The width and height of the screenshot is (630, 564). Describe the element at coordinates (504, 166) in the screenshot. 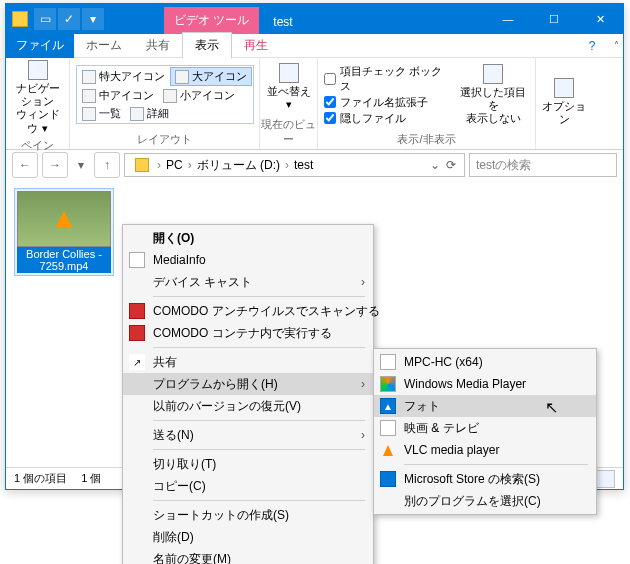

I see `search-placeholder: testの検索` at that location.